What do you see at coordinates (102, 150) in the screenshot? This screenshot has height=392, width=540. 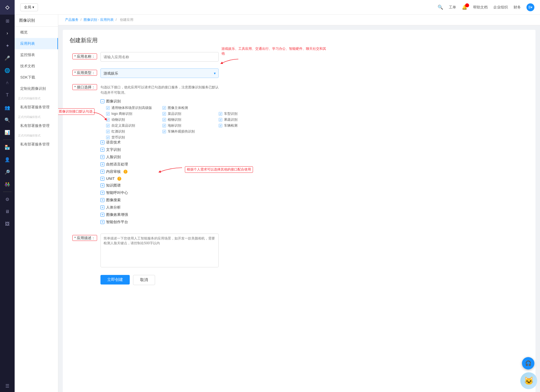 I see `expand-ocr-icon: +` at bounding box center [102, 150].